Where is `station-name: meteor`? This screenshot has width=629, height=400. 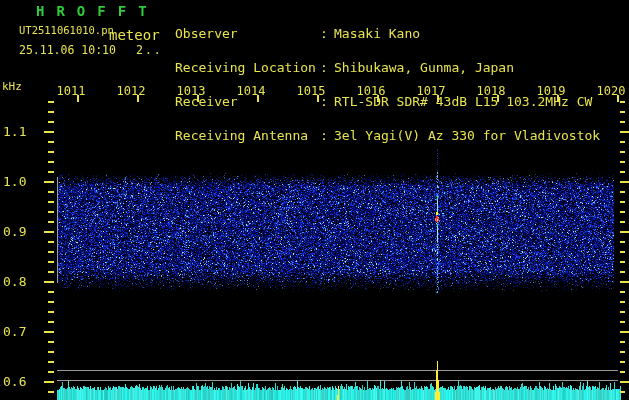 station-name: meteor is located at coordinates (134, 35).